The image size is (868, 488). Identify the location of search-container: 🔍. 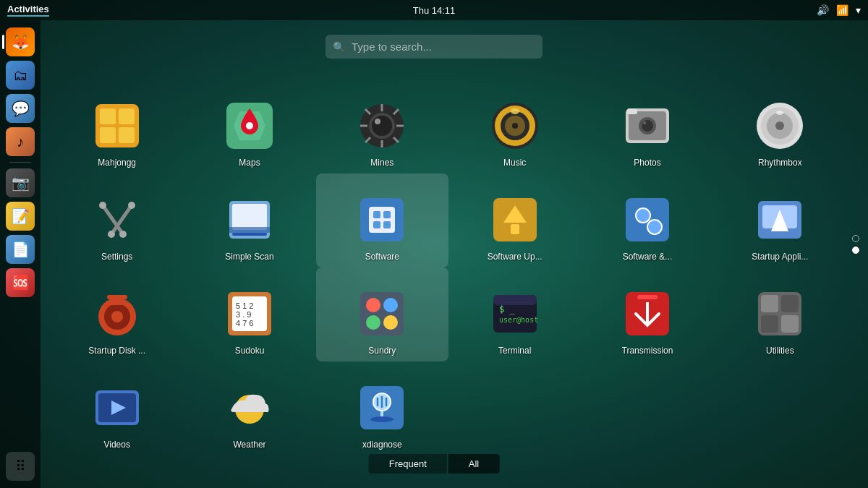
(434, 46).